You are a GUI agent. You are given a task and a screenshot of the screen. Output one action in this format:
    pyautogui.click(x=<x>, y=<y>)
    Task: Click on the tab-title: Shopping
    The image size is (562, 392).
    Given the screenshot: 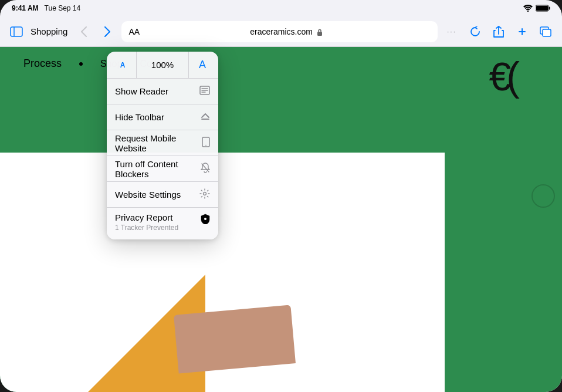 What is the action you would take?
    pyautogui.click(x=49, y=32)
    